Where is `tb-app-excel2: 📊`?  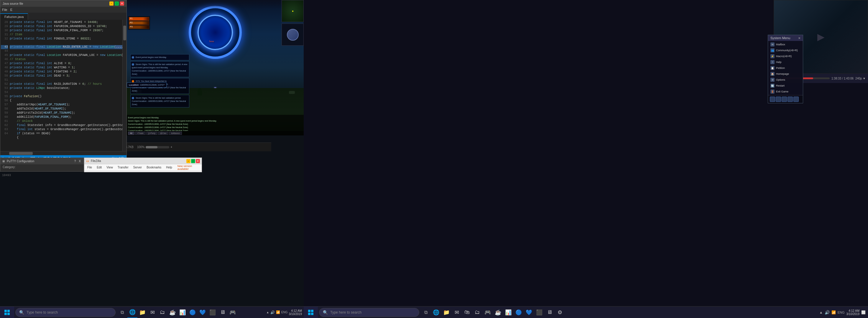 tb-app-excel2: 📊 is located at coordinates (508, 312).